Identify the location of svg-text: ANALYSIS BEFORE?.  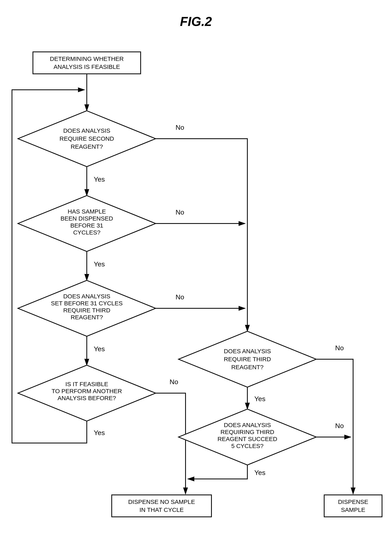
(87, 398).